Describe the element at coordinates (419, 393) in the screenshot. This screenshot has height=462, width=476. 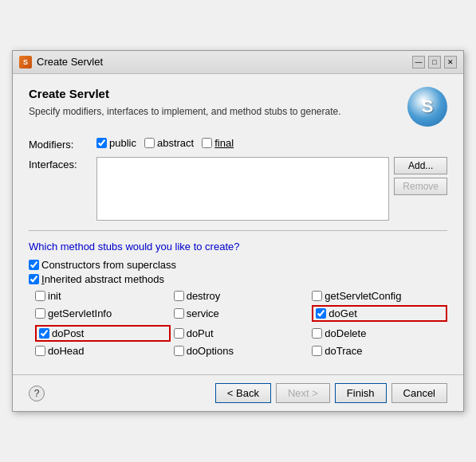
I see `cancel-button: Cancel` at that location.